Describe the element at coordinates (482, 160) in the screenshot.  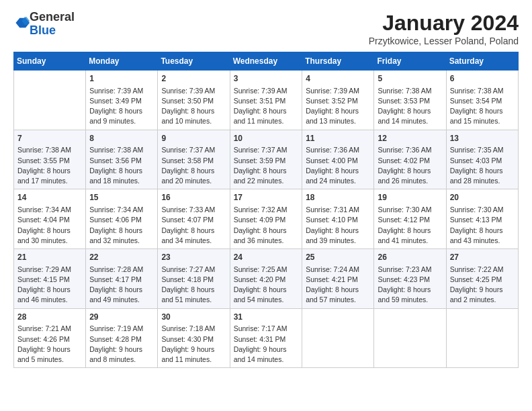
I see `calendar-day-cell: 13Sunrise: 7:35 AMSunset: 4:03 PMDayligh…` at that location.